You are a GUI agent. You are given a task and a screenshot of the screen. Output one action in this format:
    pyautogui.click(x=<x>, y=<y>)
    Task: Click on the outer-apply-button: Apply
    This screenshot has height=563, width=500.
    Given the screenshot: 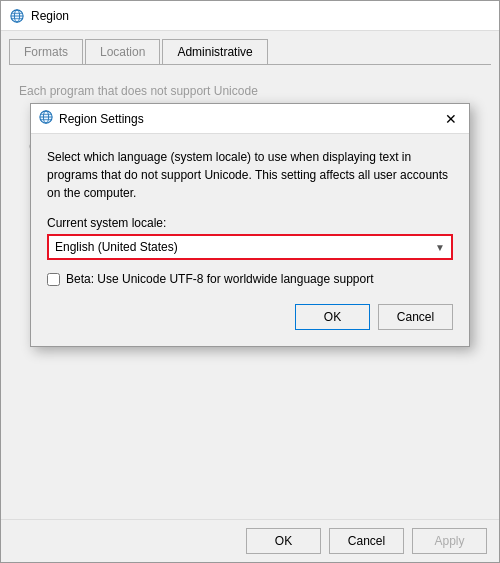 What is the action you would take?
    pyautogui.click(x=450, y=541)
    